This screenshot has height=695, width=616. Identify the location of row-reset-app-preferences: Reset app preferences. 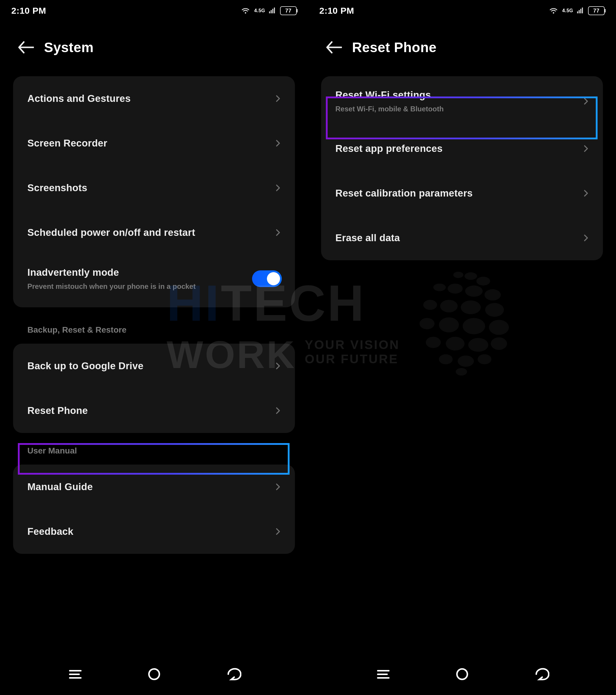
(462, 149).